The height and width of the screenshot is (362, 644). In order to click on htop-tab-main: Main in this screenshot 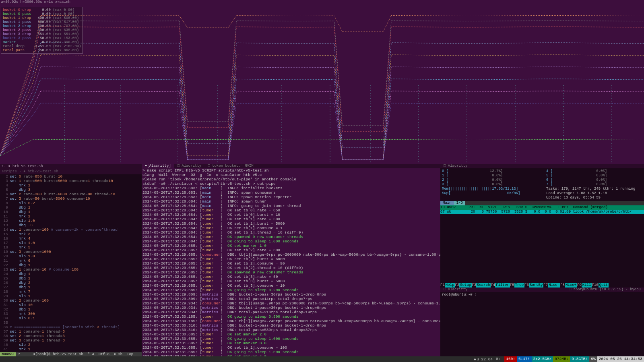, I will do `click(447, 203)`.